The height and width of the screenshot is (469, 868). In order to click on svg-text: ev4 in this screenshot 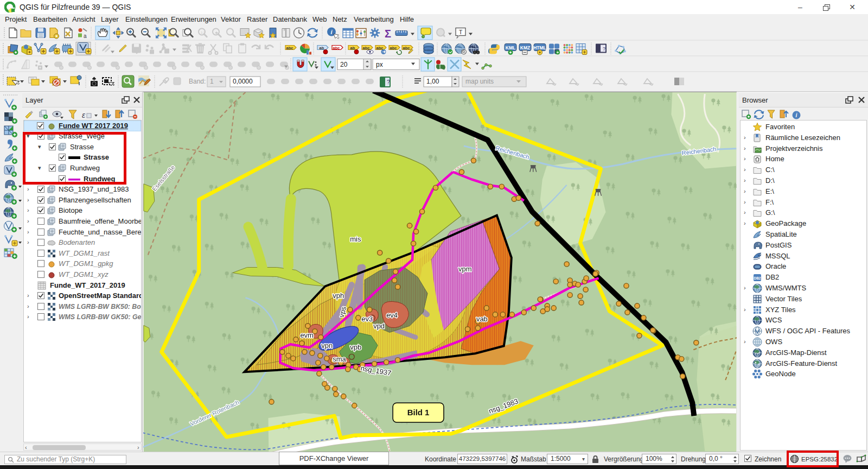, I will do `click(392, 315)`.